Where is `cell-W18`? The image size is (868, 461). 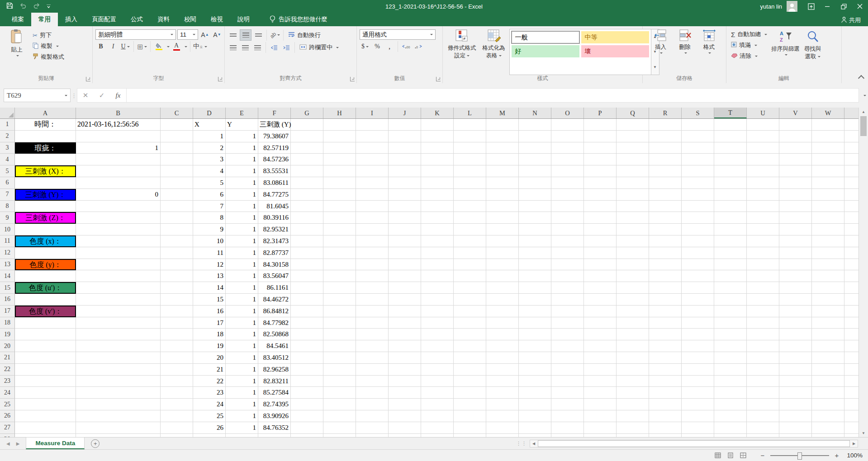 cell-W18 is located at coordinates (828, 323).